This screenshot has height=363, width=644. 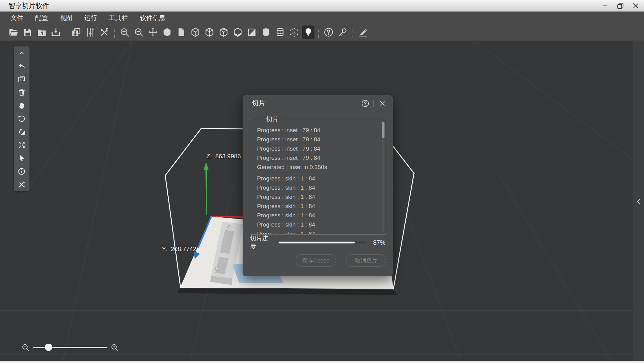 What do you see at coordinates (252, 32) in the screenshot?
I see `view-half-cube-icon` at bounding box center [252, 32].